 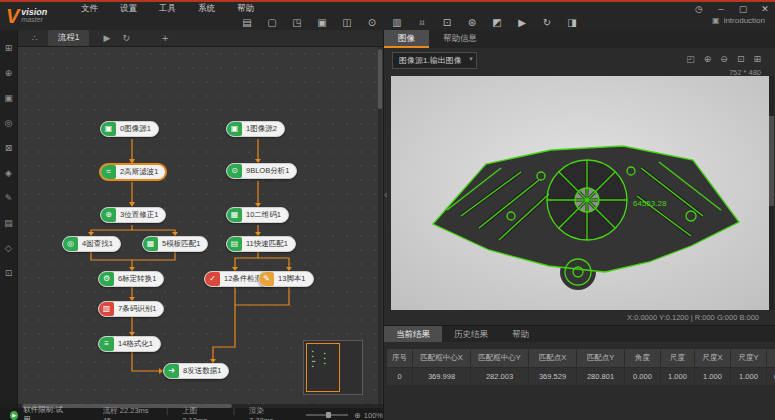 What do you see at coordinates (256, 129) in the screenshot?
I see `flow-node-9: ▣1图像源2` at bounding box center [256, 129].